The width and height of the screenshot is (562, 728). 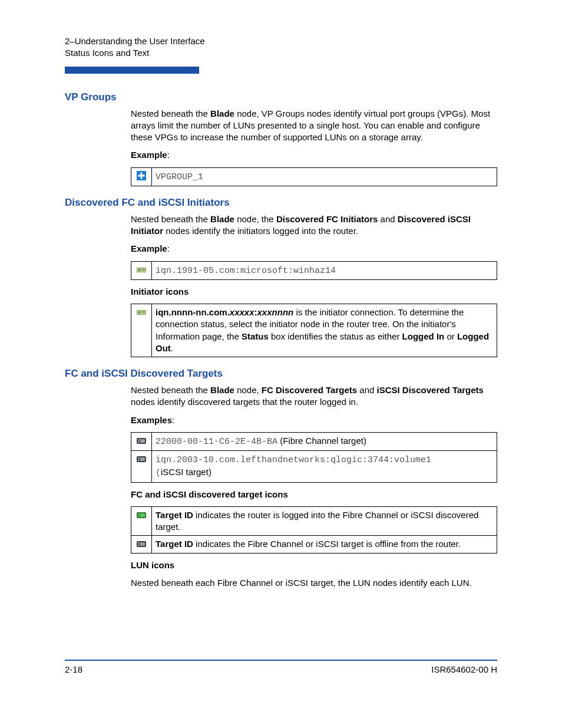 I want to click on section-disc-initiators: Nested beneath the Blade node, the Disco…, so click(x=314, y=285).